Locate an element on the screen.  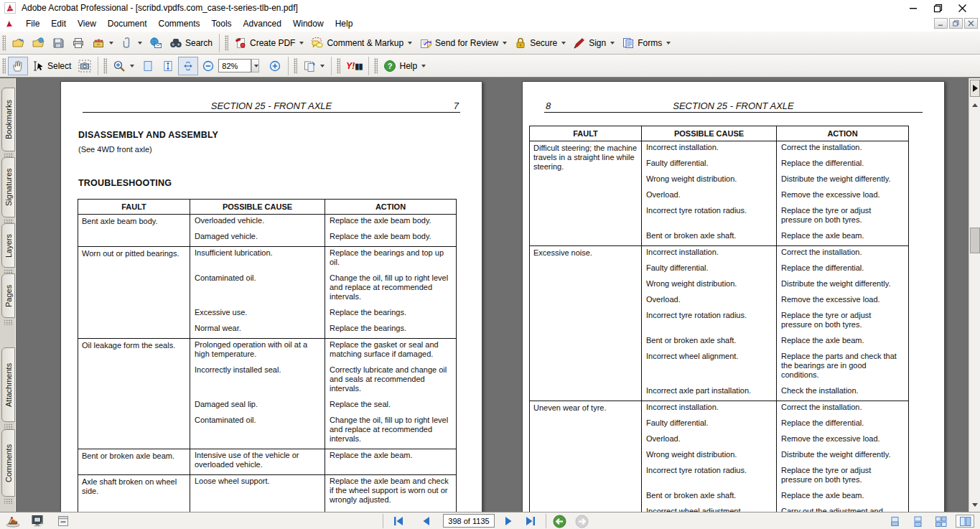
previous-page-button is located at coordinates (426, 521).